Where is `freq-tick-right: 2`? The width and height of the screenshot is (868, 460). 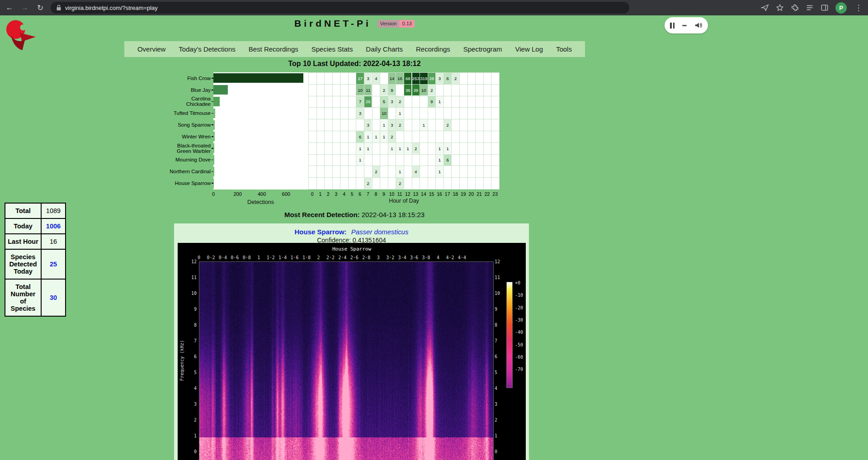
freq-tick-right: 2 is located at coordinates (501, 420).